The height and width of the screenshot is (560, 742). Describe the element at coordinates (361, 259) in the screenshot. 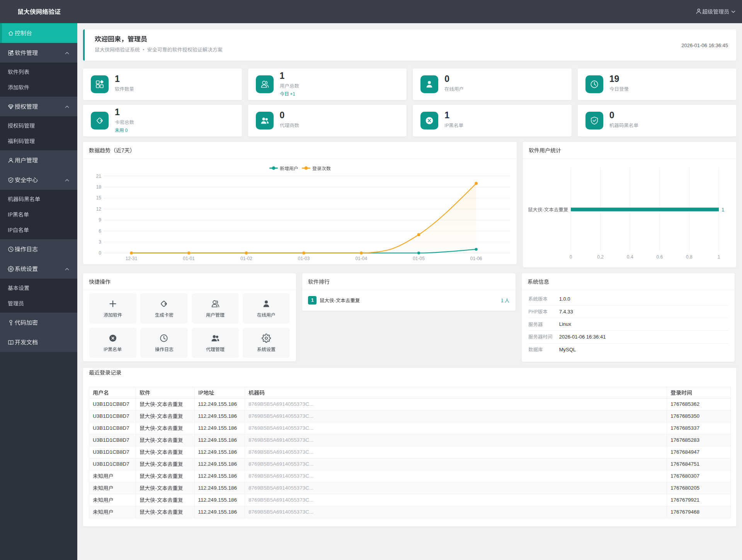

I see `svg-text: 01-04` at that location.